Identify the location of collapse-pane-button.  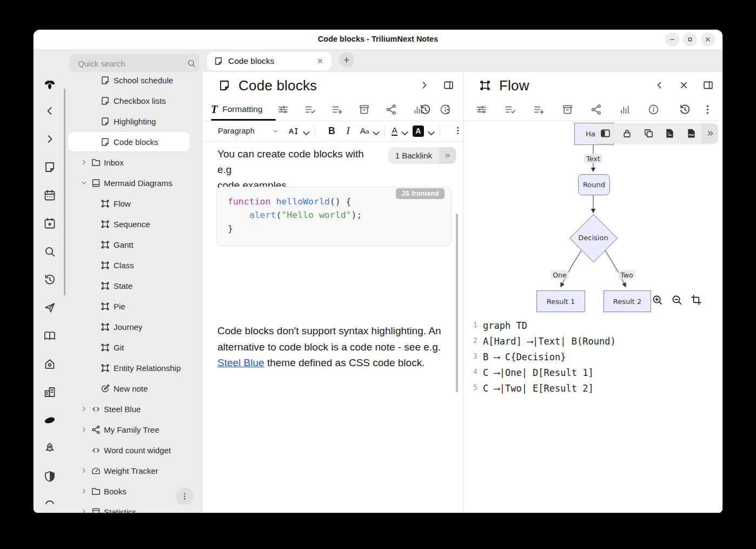
(660, 85).